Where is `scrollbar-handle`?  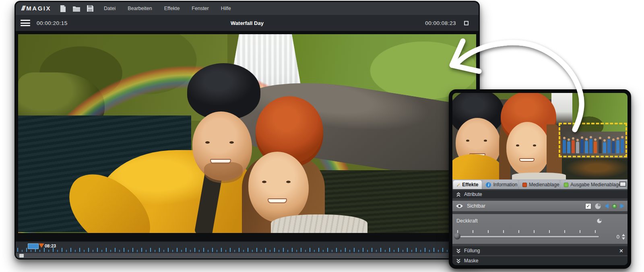
scrollbar-handle is located at coordinates (22, 256).